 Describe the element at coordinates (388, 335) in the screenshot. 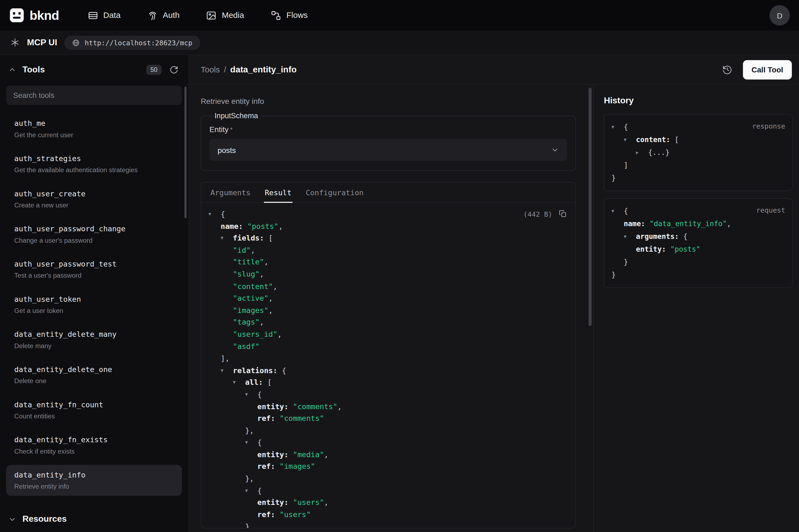

I see `json-line: "users_id",` at that location.